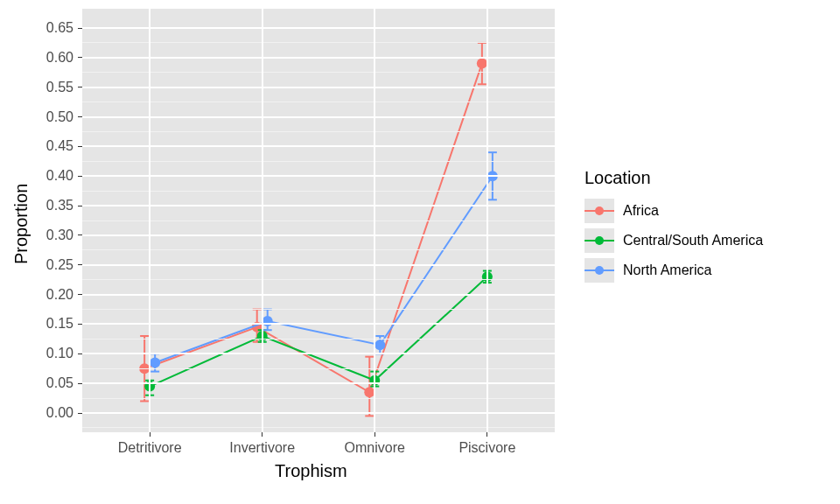 The height and width of the screenshot is (504, 840). Describe the element at coordinates (674, 241) in the screenshot. I see `legend-item: Central/South America` at that location.